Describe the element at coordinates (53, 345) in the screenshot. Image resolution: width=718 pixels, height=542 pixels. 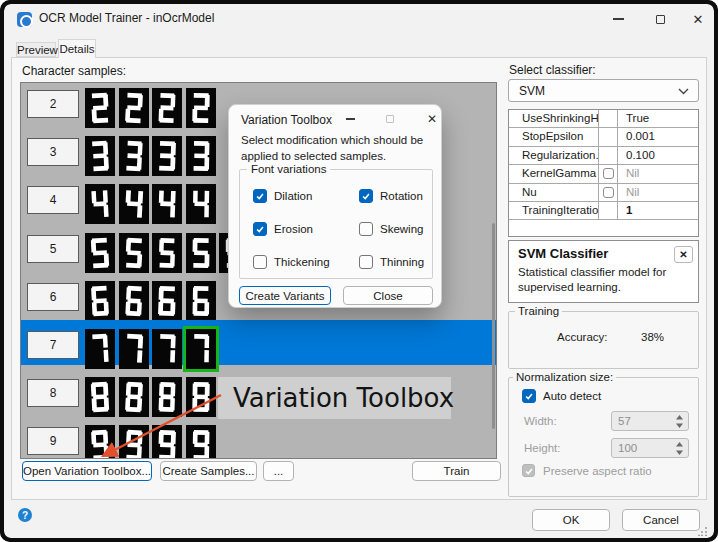
I see `sample-row-button-7: 7` at that location.